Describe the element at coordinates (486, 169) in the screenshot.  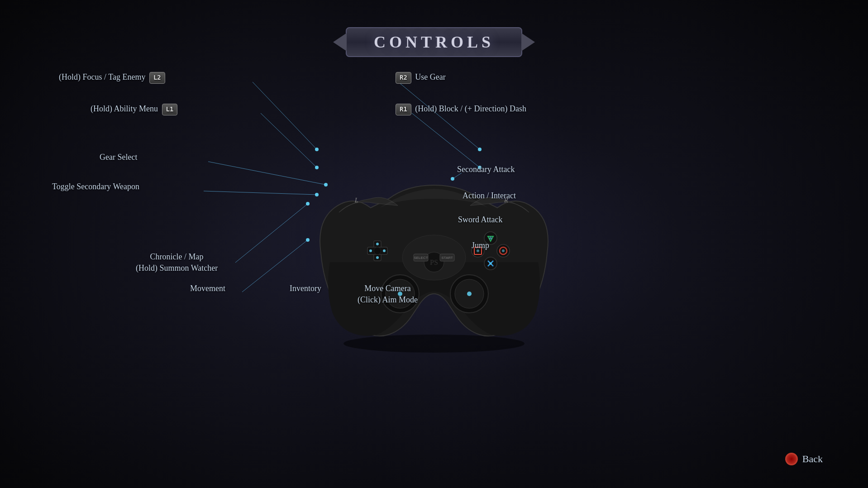
I see `secondary-attack-label: Secondary Attack` at that location.